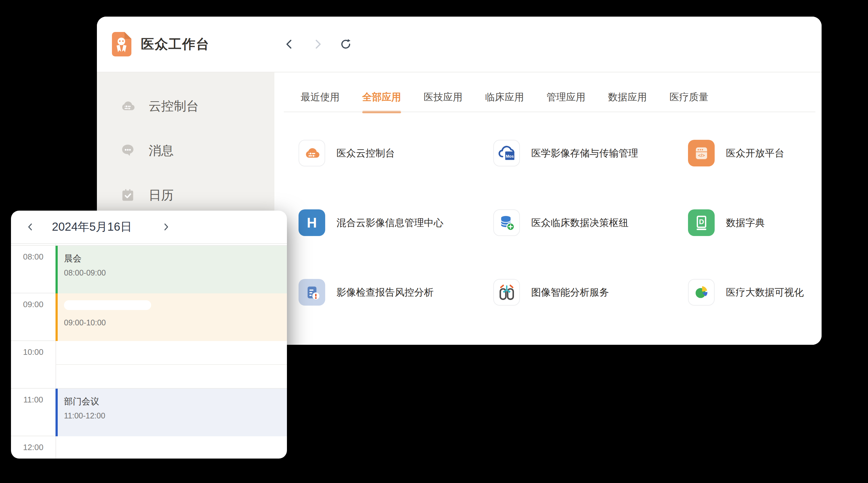  What do you see at coordinates (186, 151) in the screenshot?
I see `sidebar-item-messages: 消息` at bounding box center [186, 151].